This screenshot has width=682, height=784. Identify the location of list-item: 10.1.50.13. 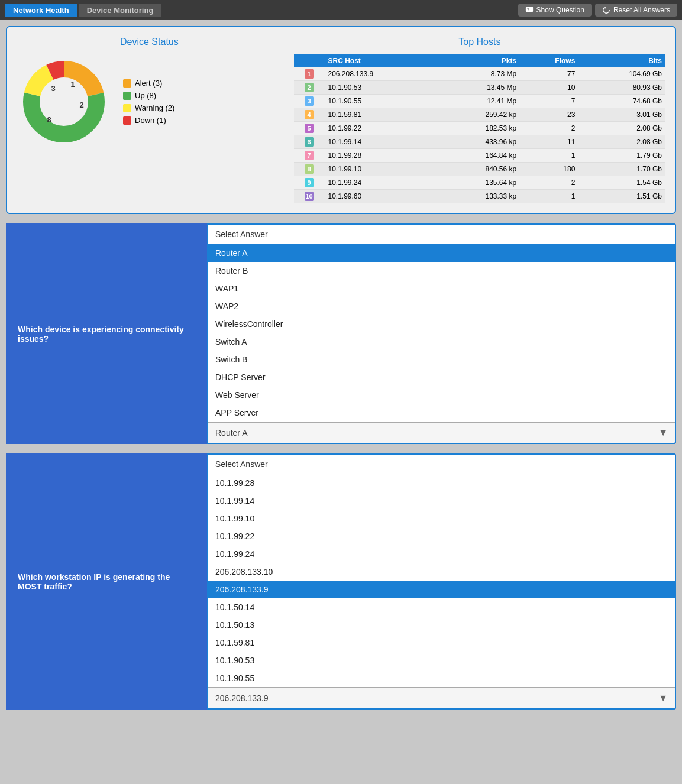
(441, 625).